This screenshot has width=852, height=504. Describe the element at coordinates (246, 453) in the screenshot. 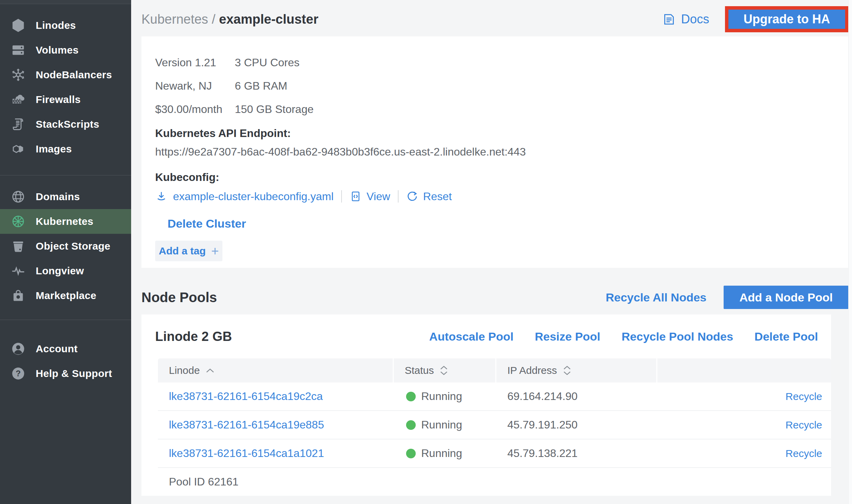

I see `node-link: lke38731-62161-6154ca1a1021` at that location.